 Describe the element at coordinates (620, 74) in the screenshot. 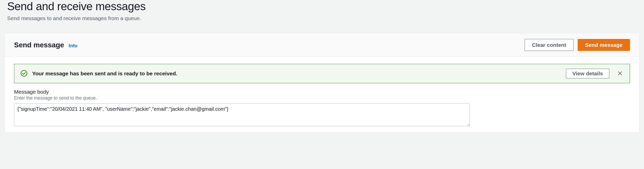

I see `close-icon` at that location.